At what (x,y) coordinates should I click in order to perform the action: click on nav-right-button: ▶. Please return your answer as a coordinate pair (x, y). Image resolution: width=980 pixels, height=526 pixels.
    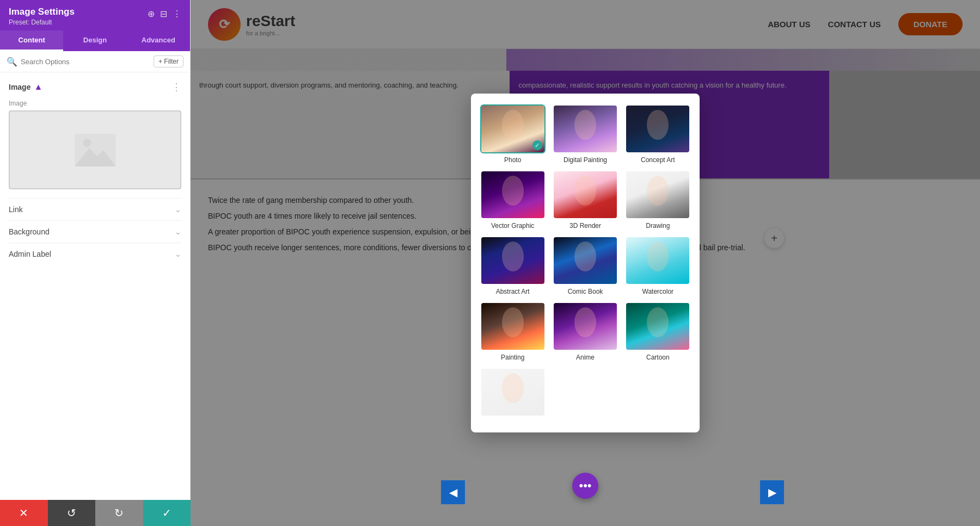
    Looking at the image, I should click on (772, 492).